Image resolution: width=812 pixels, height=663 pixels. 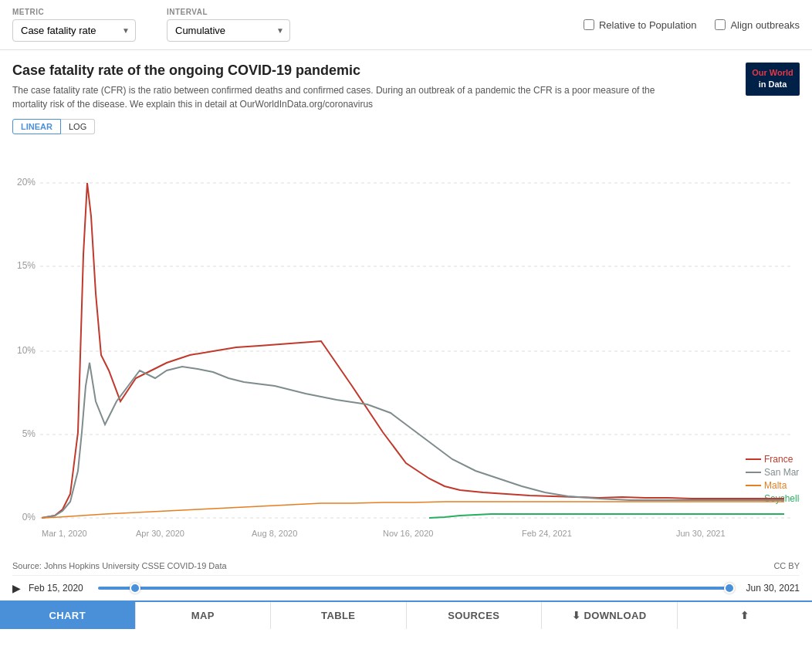 What do you see at coordinates (406, 588) in the screenshot?
I see `timeline-bar: ▶ Feb 15, 2020 Jun 30, 2021` at bounding box center [406, 588].